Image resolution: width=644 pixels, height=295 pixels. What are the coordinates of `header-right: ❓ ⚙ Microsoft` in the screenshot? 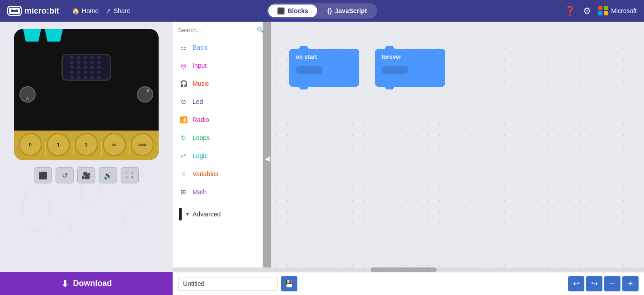 It's located at (601, 11).